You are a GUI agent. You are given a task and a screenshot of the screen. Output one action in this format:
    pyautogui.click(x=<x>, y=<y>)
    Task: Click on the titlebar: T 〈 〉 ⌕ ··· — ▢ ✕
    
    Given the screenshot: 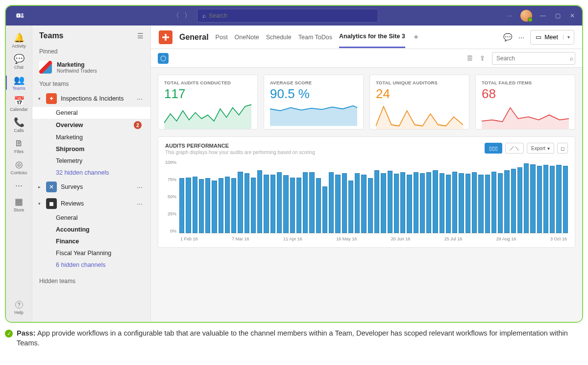 What is the action you would take?
    pyautogui.click(x=294, y=16)
    